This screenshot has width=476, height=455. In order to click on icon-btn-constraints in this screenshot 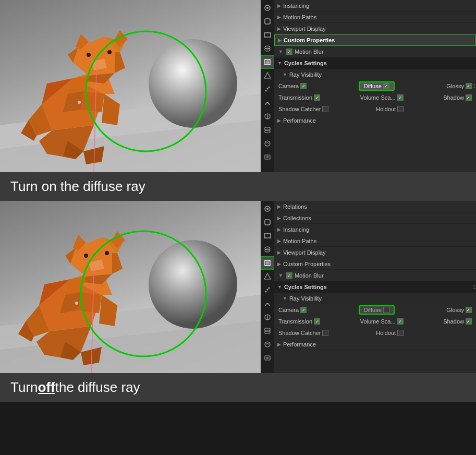, I will do `click(267, 116)`.